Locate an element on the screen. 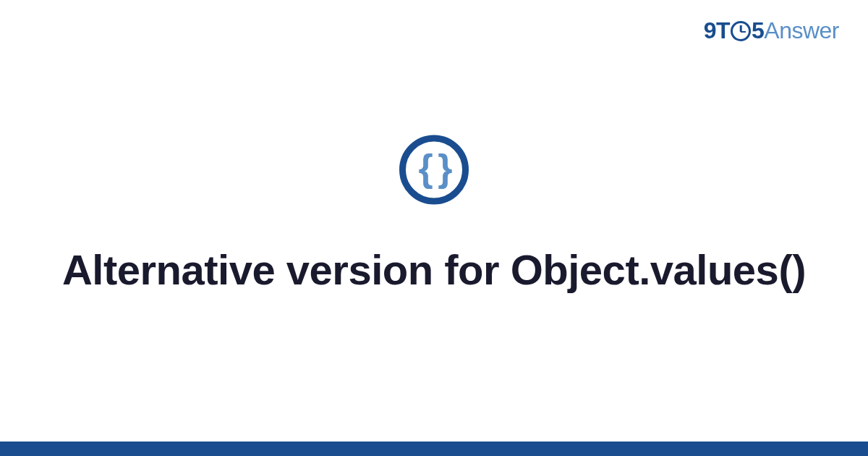 This screenshot has width=868, height=456. braces-icon: { } is located at coordinates (434, 168).